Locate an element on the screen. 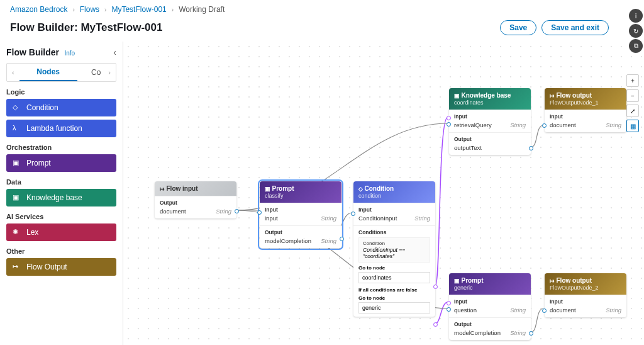 The image size is (644, 345). node-prompt-generic: ▣ Prompt generic Input question String O… is located at coordinates (490, 307).